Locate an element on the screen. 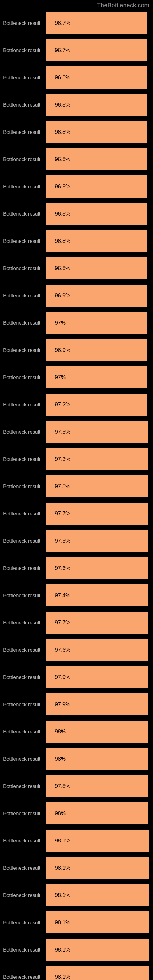 Image resolution: width=153 pixels, height=980 pixels. chart-row: Bottleneck result97.3% is located at coordinates (76, 459).